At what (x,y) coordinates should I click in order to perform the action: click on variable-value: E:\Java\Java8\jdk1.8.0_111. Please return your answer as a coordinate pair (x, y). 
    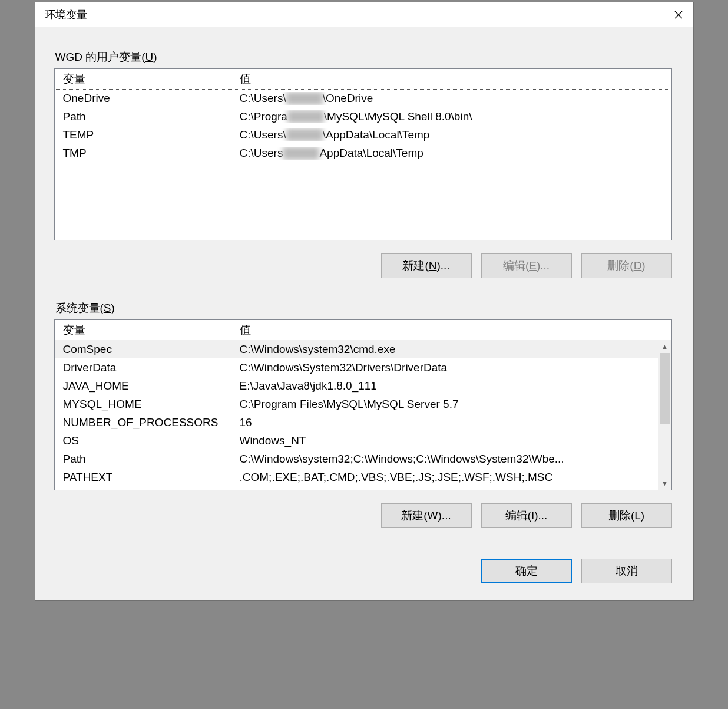
    Looking at the image, I should click on (448, 386).